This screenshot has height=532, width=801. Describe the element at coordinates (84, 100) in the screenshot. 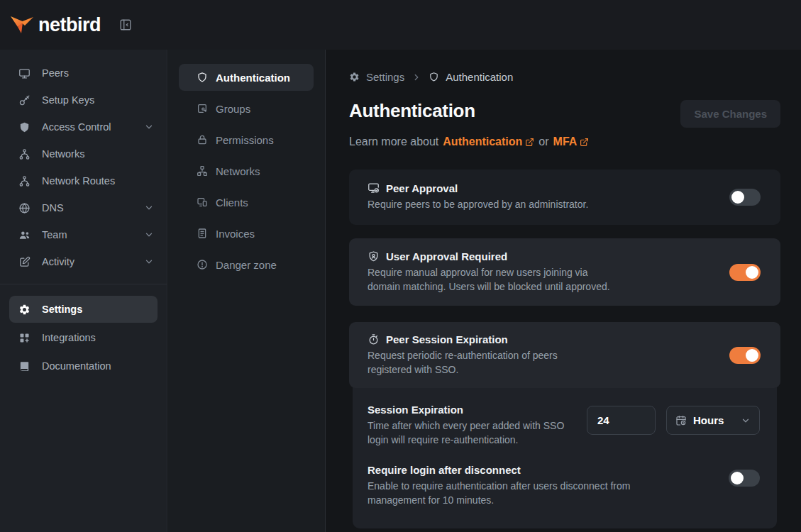

I see `sidebar-item-setup-keys: Setup Keys` at that location.